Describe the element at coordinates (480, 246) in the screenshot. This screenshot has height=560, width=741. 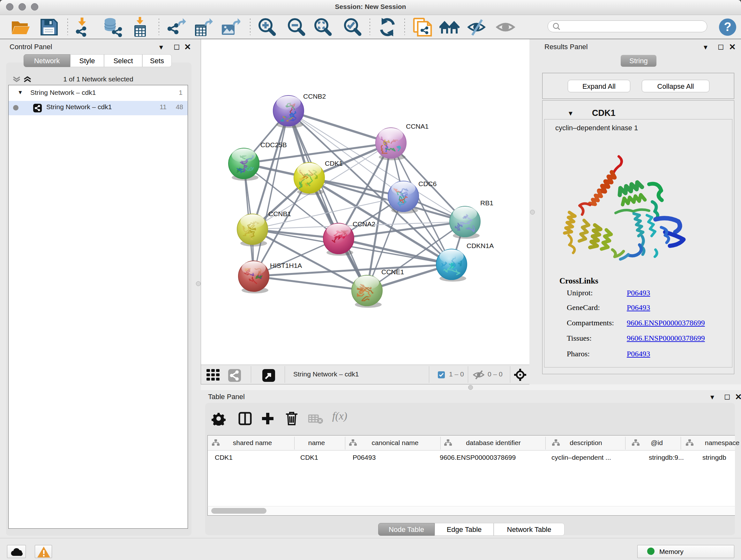
I see `svg-text: CDKN1A` at that location.